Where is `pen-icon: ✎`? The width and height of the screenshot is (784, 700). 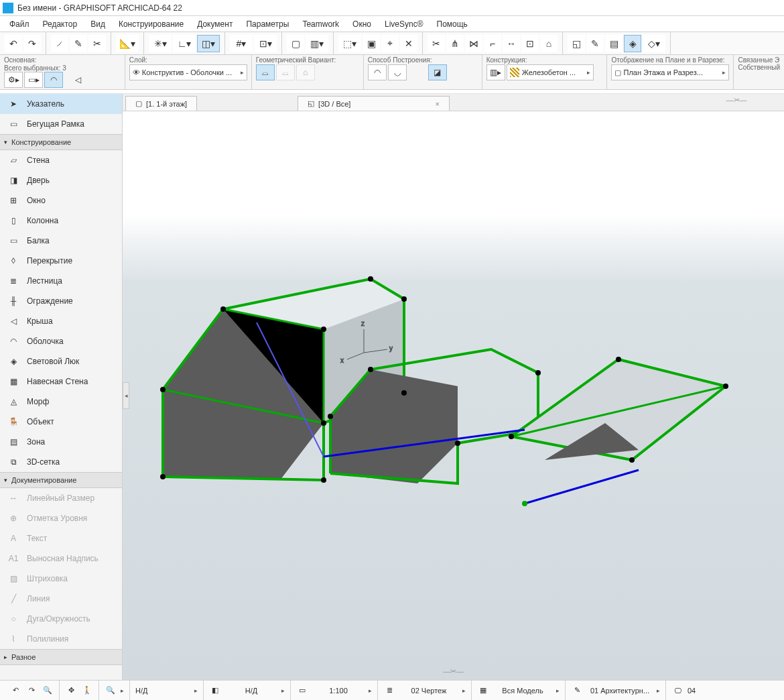
pen-icon: ✎ is located at coordinates (577, 691).